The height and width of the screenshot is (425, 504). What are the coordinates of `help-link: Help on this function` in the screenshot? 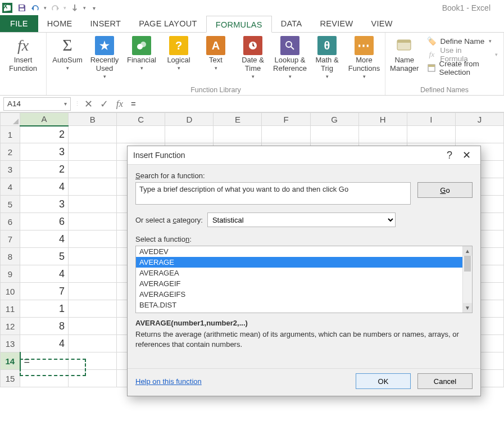 It's located at (169, 381).